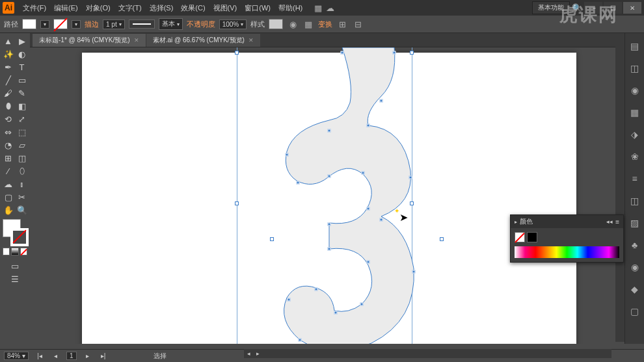 This screenshot has width=644, height=362. Describe the element at coordinates (428, 354) in the screenshot. I see `horizontal-scrollbar` at that location.